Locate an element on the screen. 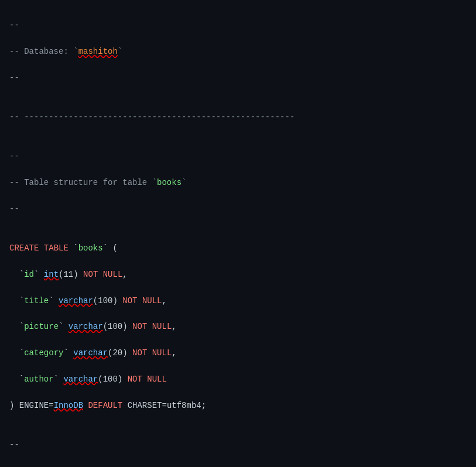 The width and height of the screenshot is (476, 467). code-line: `id` int(11) NOT NULL, is located at coordinates (238, 274).